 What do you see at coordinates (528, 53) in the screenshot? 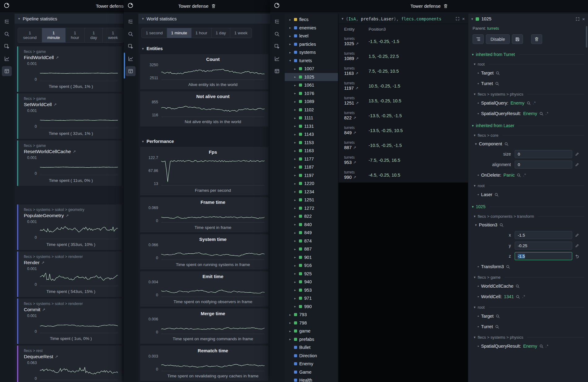
I see `inspector-section-header: ▾inherited from Turret` at bounding box center [528, 53].